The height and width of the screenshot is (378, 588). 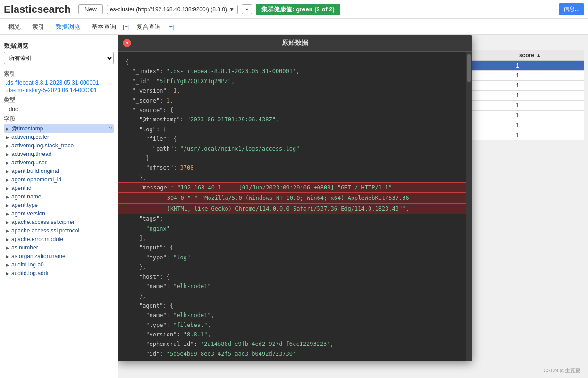 What do you see at coordinates (15, 27) in the screenshot?
I see `nav-overview: 概览` at bounding box center [15, 27].